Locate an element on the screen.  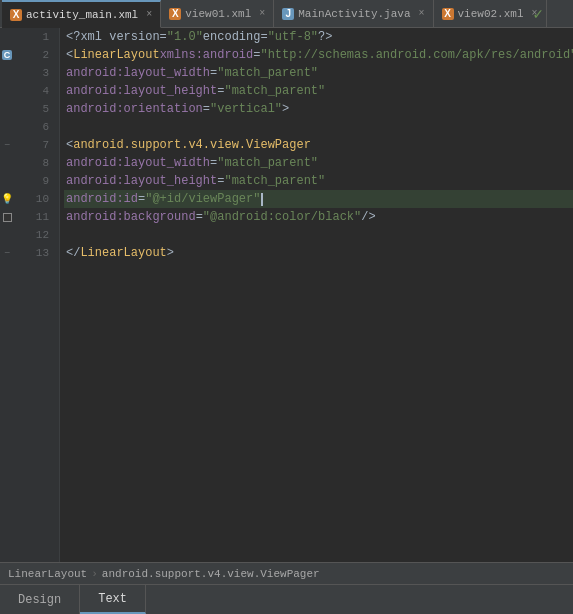
gutter-row: 5 is located at coordinates (30, 109).